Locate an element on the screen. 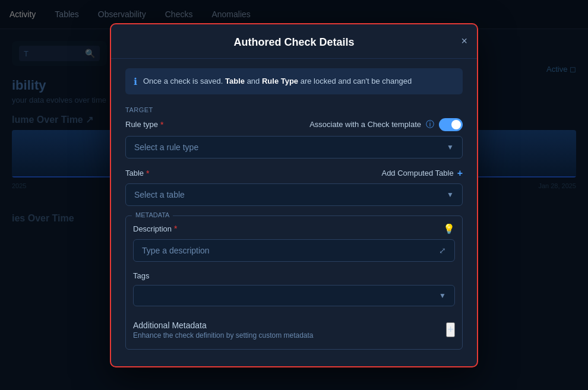 The width and height of the screenshot is (588, 390). tags-field-row: Tags is located at coordinates (294, 275).